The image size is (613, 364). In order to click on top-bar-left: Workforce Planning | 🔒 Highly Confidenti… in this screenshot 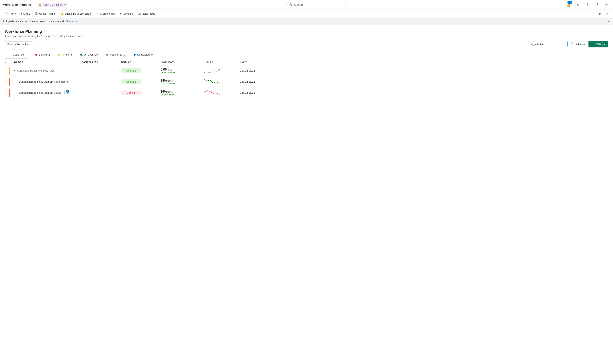, I will do `click(35, 4)`.